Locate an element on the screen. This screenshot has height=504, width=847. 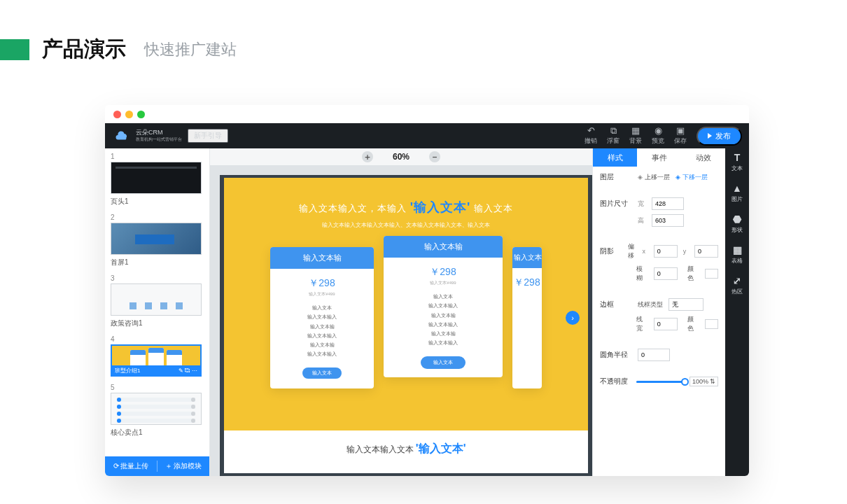
background-button: ▦背景 is located at coordinates (636, 136).